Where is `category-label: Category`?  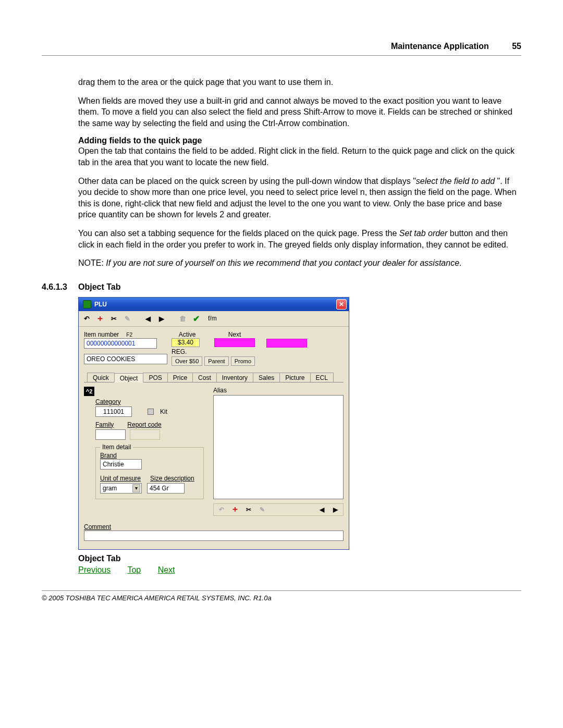
category-label: Category is located at coordinates (150, 402).